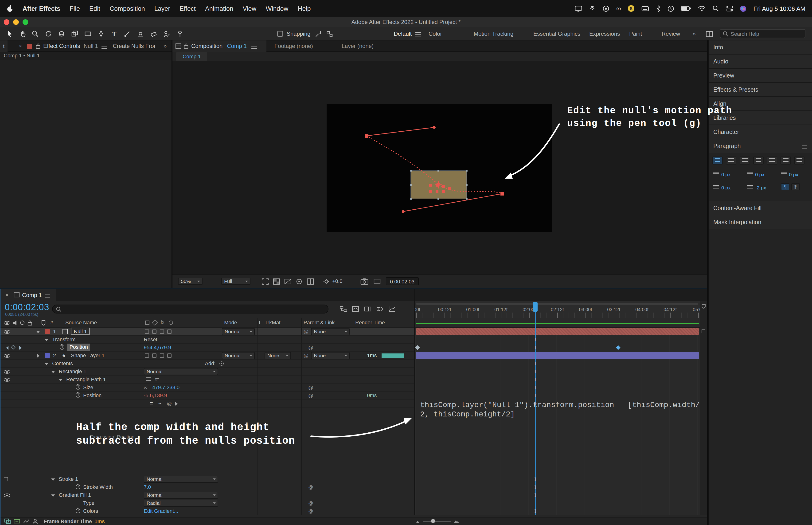  What do you see at coordinates (13, 347) in the screenshot?
I see `add-keyframe-icon` at bounding box center [13, 347].